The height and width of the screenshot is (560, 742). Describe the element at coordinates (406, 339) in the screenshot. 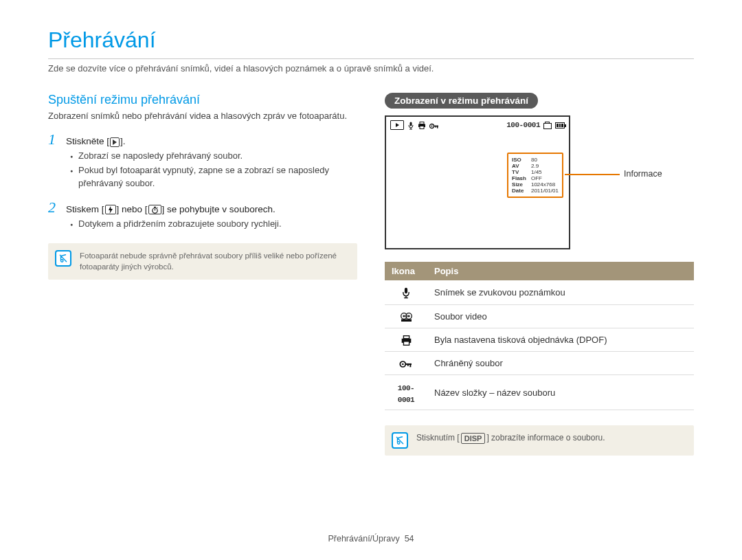

I see `print-icon` at that location.